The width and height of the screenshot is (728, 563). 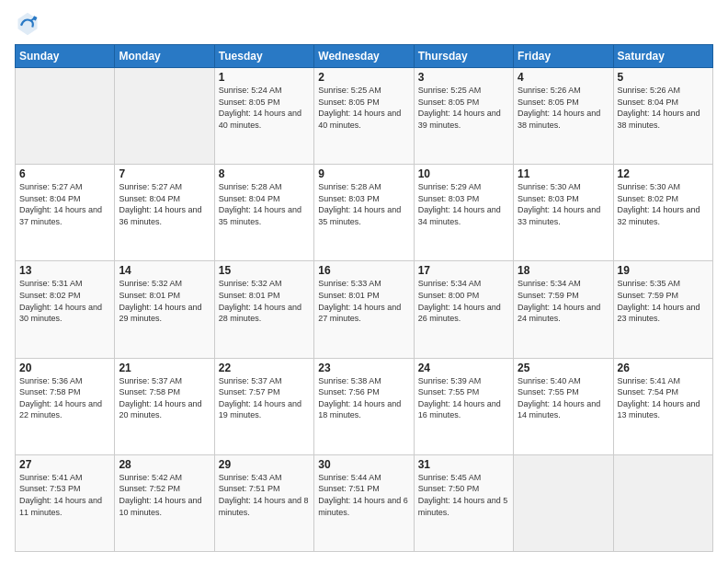 What do you see at coordinates (364, 270) in the screenshot?
I see `day-number: 16` at bounding box center [364, 270].